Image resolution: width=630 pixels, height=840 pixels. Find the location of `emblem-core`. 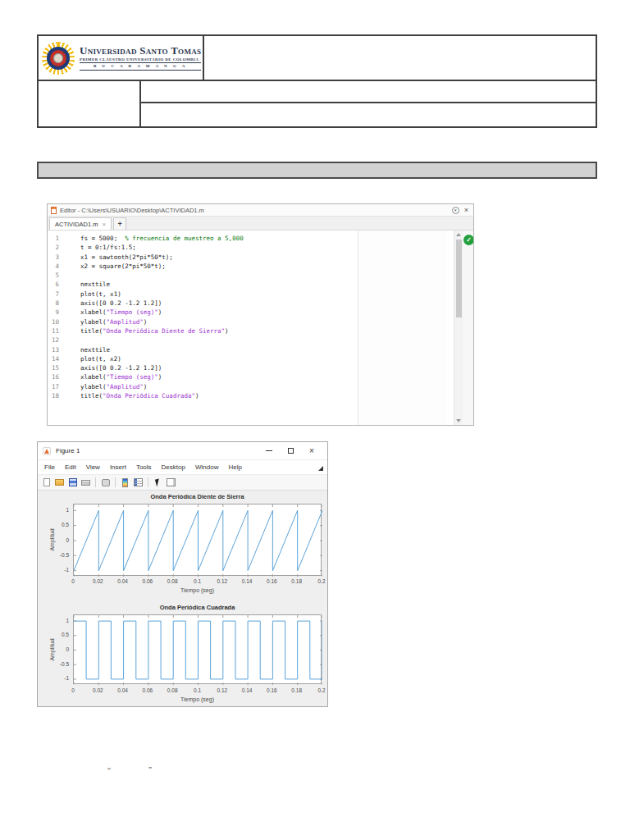

emblem-core is located at coordinates (58, 58).